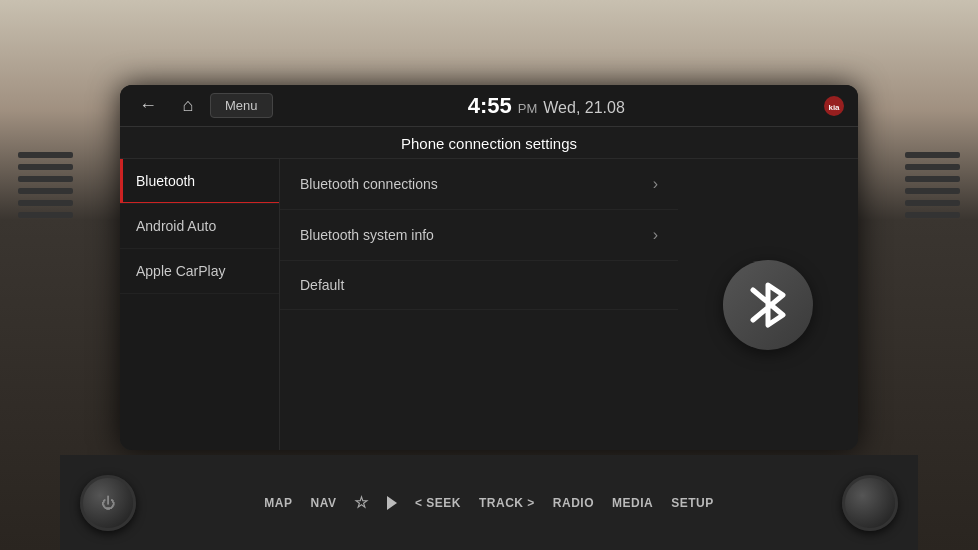 The width and height of the screenshot is (978, 550). Describe the element at coordinates (369, 184) in the screenshot. I see `menu-label-bt-connections: Bluetooth connections` at that location.